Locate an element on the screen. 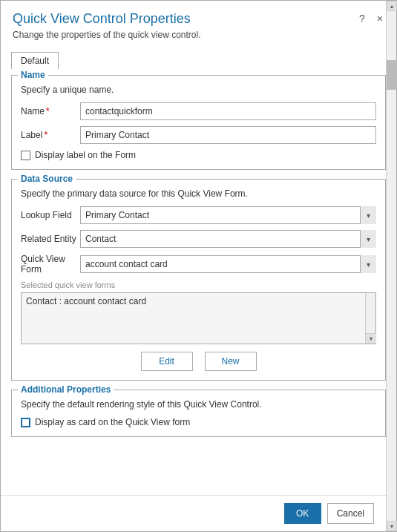 Image resolution: width=397 pixels, height=532 pixels. additional-legend: Additional Properties is located at coordinates (65, 390).